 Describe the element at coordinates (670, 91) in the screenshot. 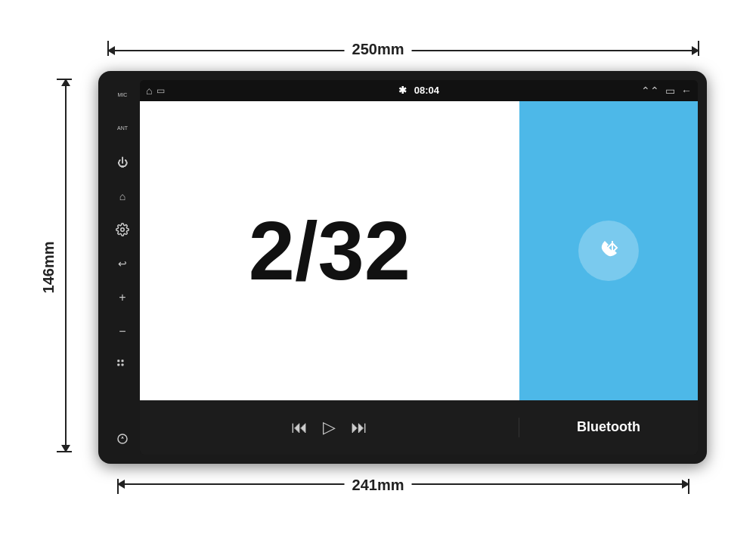

I see `window-icon: ▭` at that location.